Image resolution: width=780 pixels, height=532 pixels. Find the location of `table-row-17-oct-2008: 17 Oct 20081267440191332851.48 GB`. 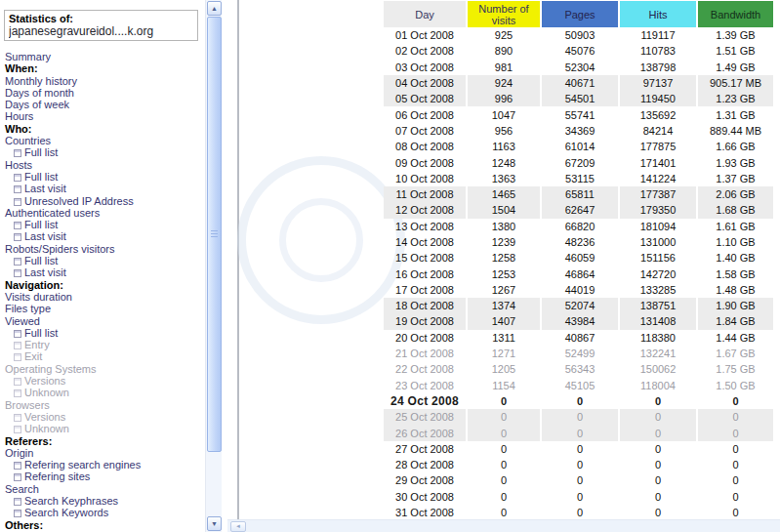

table-row-17-oct-2008: 17 Oct 20081267440191332851.48 GB is located at coordinates (578, 290).